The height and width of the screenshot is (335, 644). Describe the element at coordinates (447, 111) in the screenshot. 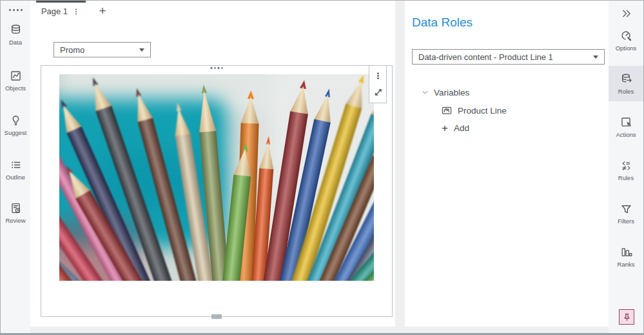

I see `category-bars-icon` at that location.